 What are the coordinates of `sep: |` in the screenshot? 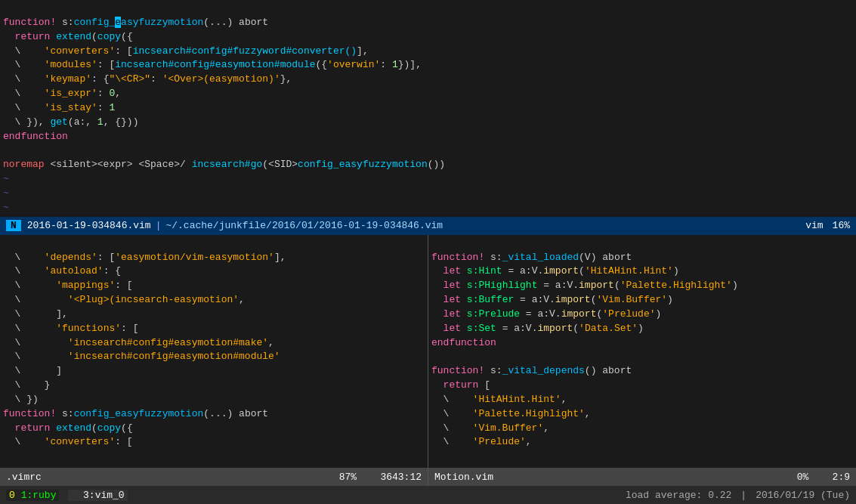 It's located at (159, 225).